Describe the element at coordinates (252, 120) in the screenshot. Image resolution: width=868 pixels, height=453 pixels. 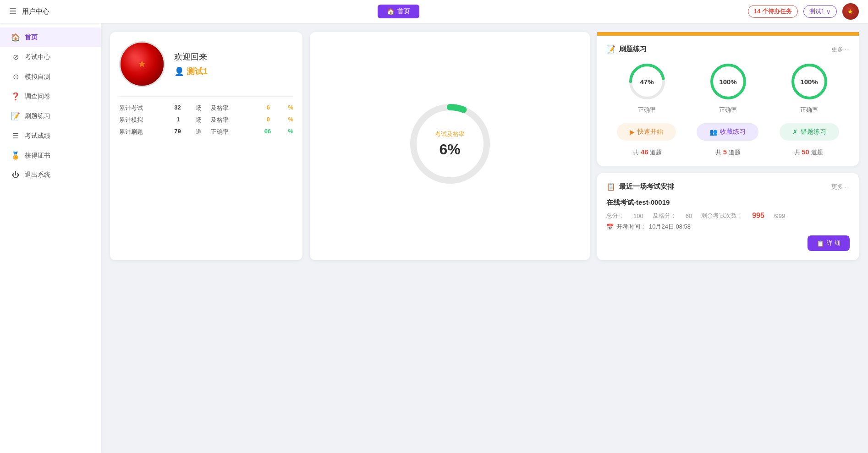
I see `stat-mock-pass: 及格率 0 %` at that location.